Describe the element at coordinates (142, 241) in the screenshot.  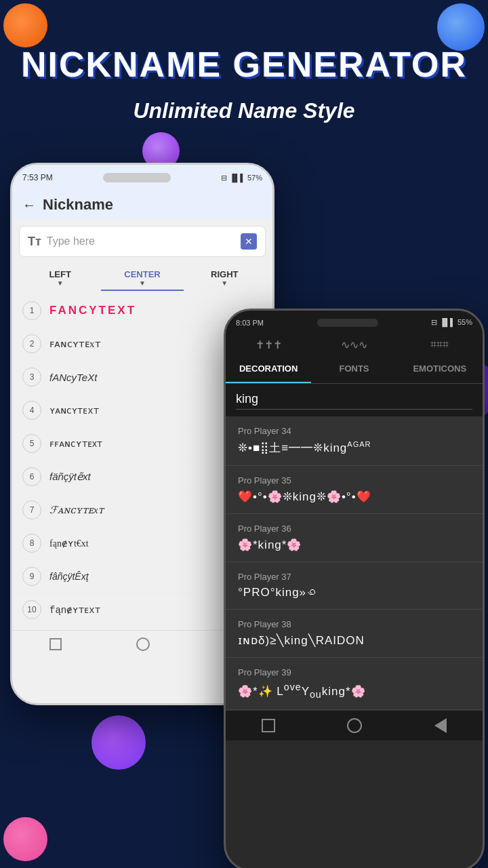
I see `search-bar-left: Tт Type here ✕` at that location.